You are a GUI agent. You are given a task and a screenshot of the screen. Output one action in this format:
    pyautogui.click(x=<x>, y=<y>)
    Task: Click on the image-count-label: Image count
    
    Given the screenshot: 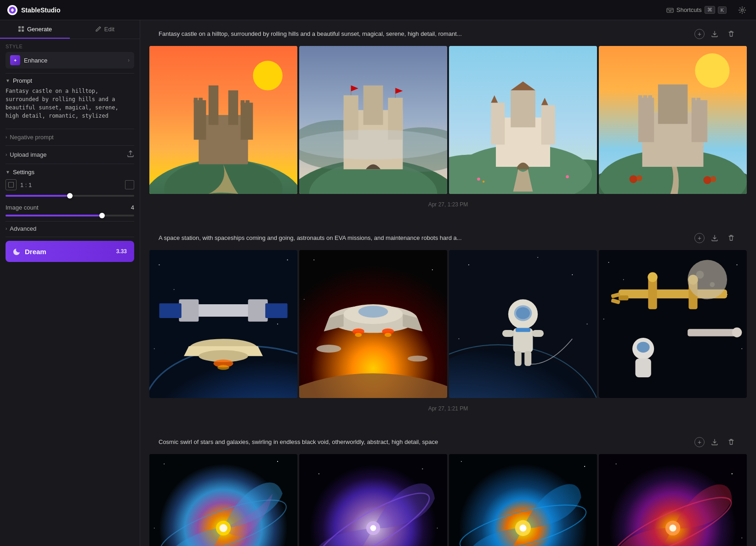 What is the action you would take?
    pyautogui.click(x=22, y=208)
    